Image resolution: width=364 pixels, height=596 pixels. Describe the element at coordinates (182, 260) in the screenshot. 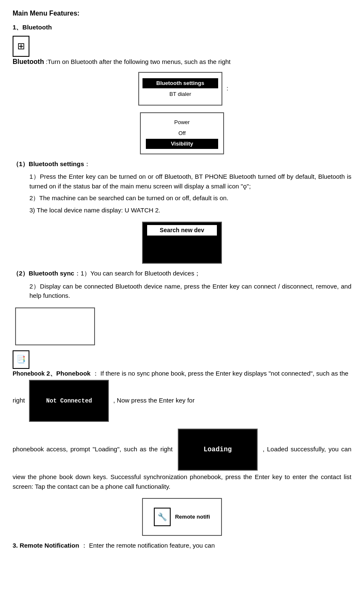

I see `section-bluetooth-sync: Search new dev （2）Bluetooth sync：1）You c…` at that location.